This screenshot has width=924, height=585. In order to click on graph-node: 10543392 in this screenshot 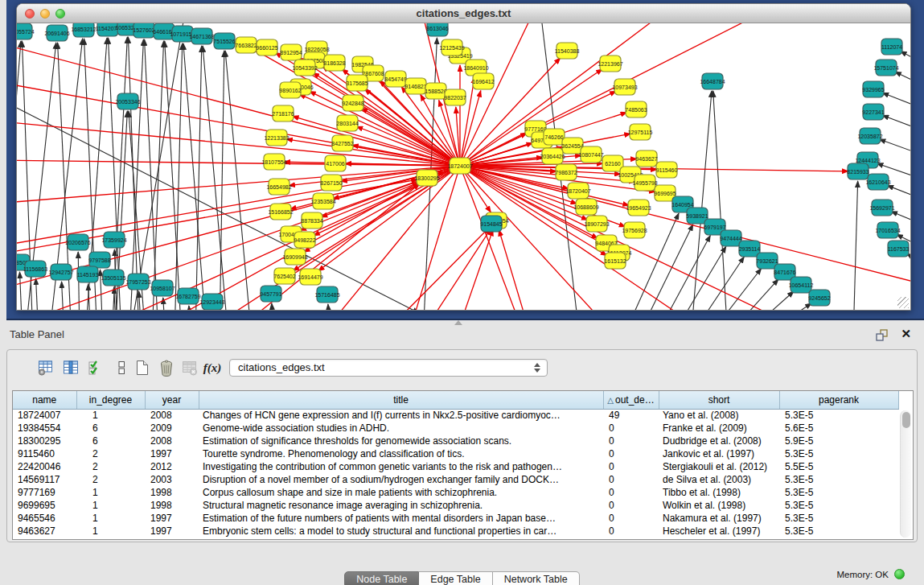, I will do `click(304, 68)`.